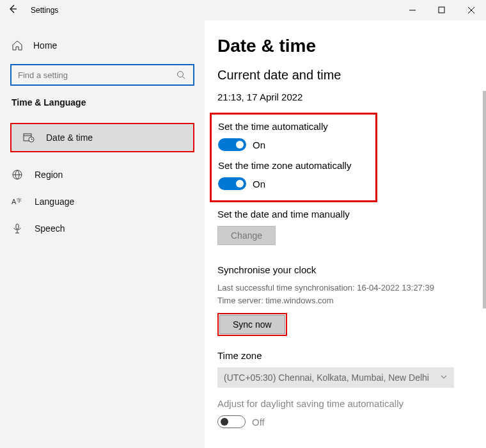  I want to click on globe-icon, so click(17, 175).